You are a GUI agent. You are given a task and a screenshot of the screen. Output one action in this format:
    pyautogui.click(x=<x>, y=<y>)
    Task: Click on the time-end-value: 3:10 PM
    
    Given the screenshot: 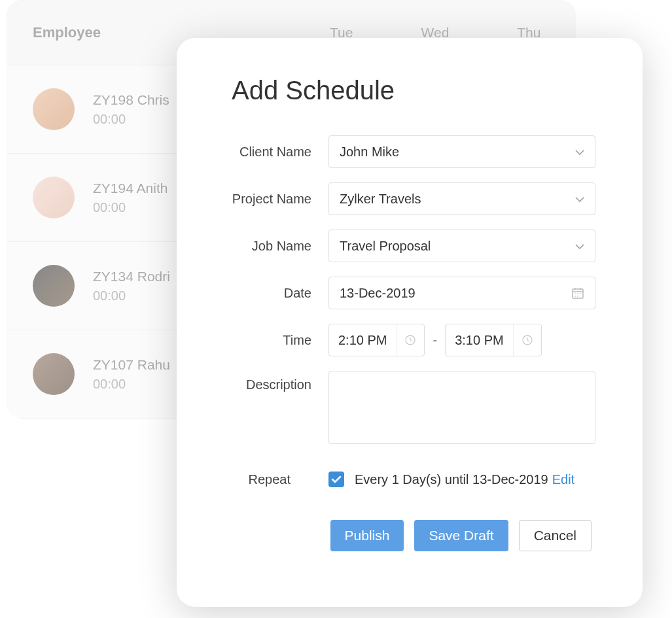 What is the action you would take?
    pyautogui.click(x=479, y=340)
    